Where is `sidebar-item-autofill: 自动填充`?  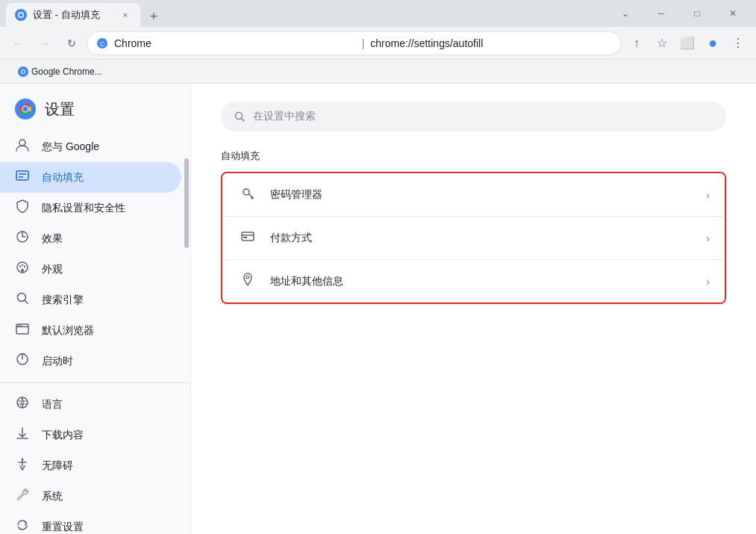
sidebar-item-autofill: 自动填充 is located at coordinates (91, 178).